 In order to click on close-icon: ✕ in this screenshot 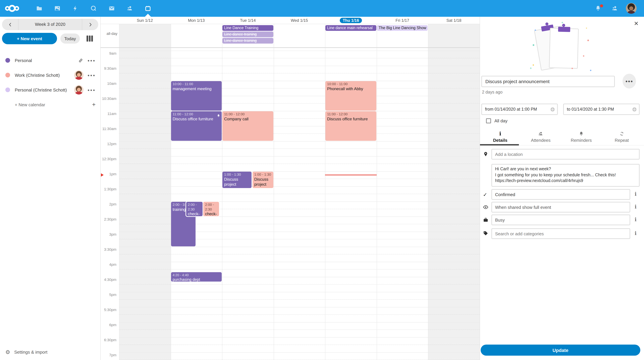, I will do `click(636, 24)`.